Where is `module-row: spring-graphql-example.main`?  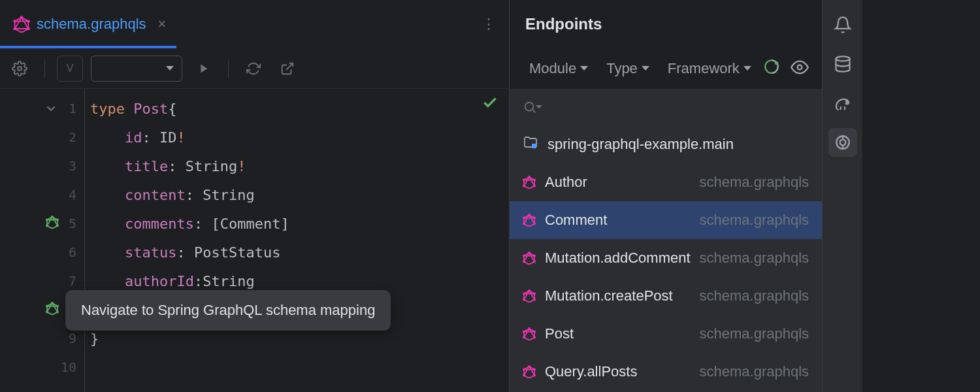
module-row: spring-graphql-example.main is located at coordinates (666, 144).